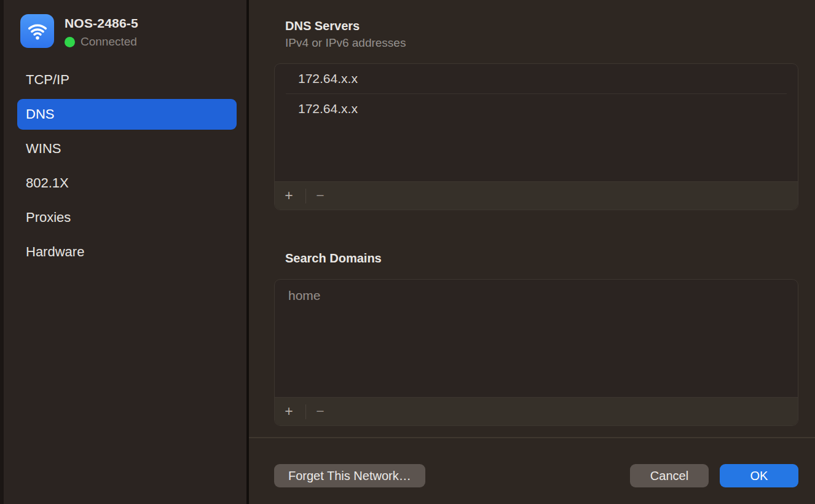 This screenshot has width=815, height=504. What do you see at coordinates (350, 476) in the screenshot?
I see `forget-network-button: Forget This Network…` at bounding box center [350, 476].